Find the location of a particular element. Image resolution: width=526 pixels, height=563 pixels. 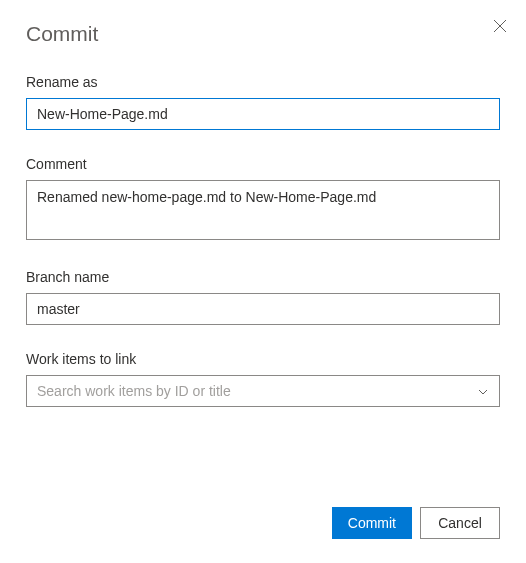

close-icon is located at coordinates (500, 26).